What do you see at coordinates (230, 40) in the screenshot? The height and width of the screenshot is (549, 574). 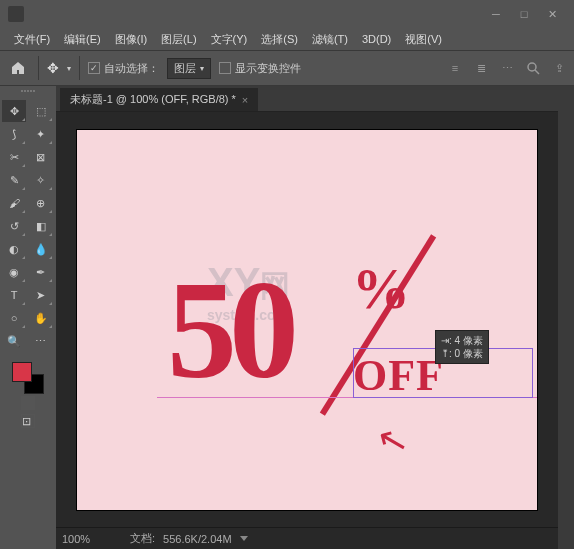 I see `menu-text: 文字(Y)` at bounding box center [230, 40].